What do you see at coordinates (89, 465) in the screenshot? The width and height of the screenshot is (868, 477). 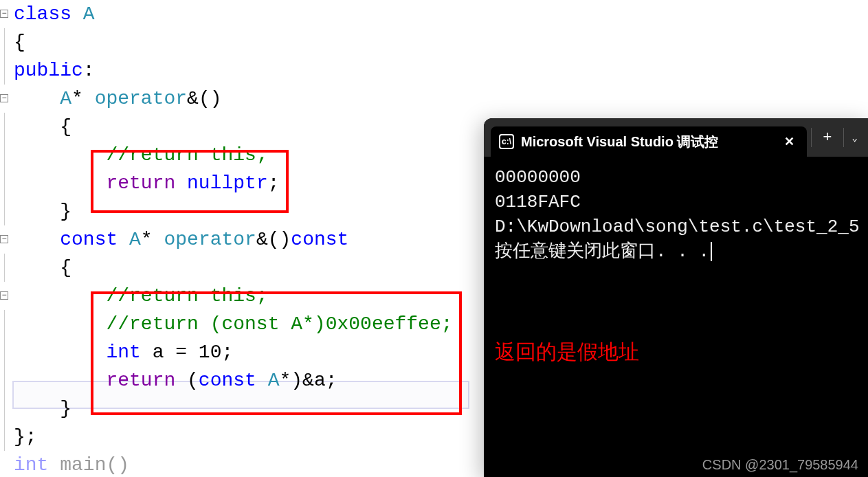 I see `main: main()` at bounding box center [89, 465].